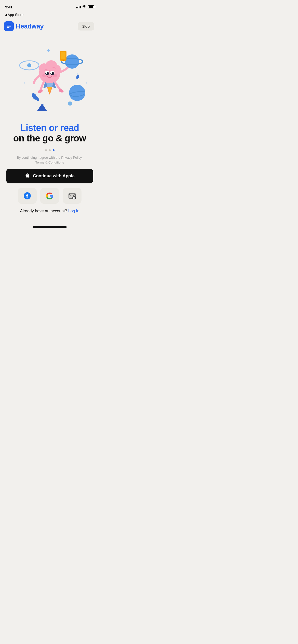 This screenshot has height=644, width=298. Describe the element at coordinates (54, 176) in the screenshot. I see `apple-button-label: Continue with Apple` at that location.